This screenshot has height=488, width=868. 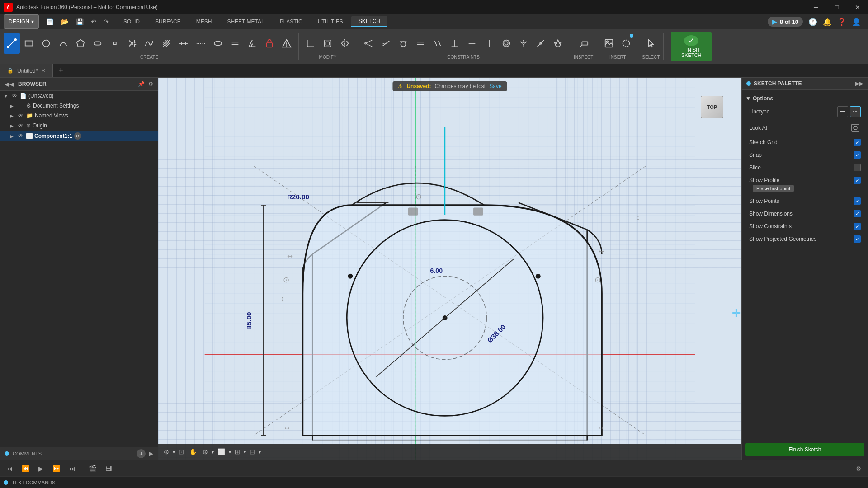 What do you see at coordinates (98, 43) in the screenshot?
I see `slot-tool` at bounding box center [98, 43].